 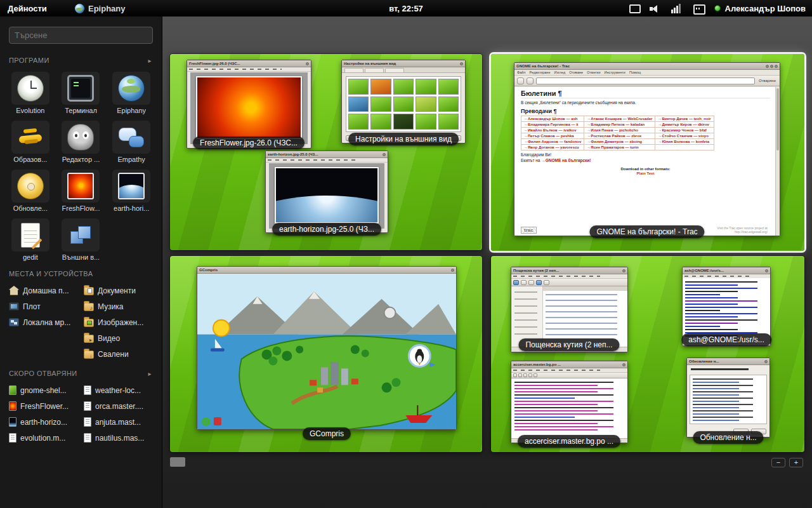 What do you see at coordinates (30, 142) in the screenshot?
I see `app-item: Образов...` at bounding box center [30, 142].